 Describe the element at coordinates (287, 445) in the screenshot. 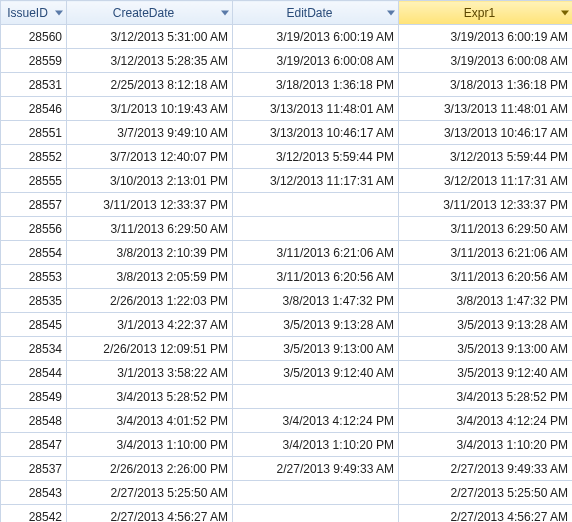

I see `table-row: 285473/4/2013 1:10:00 PM3/4/2013 1:10:20…` at that location.